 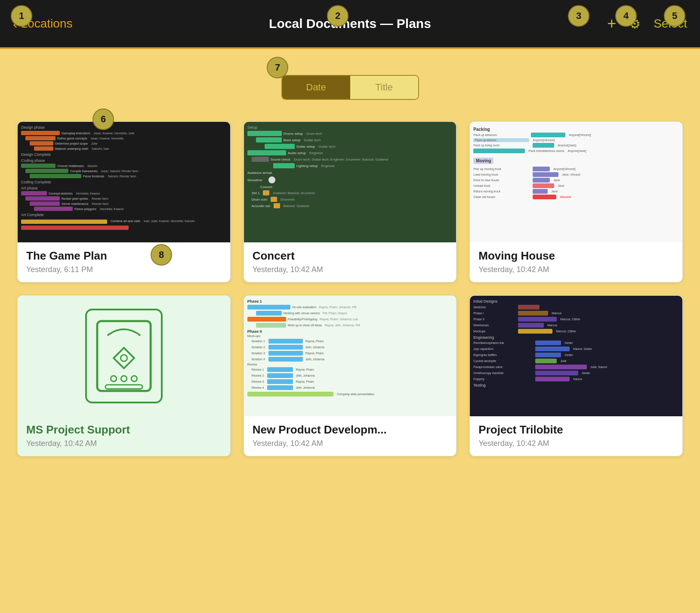 What do you see at coordinates (124, 269) in the screenshot?
I see `card-date-game-plan: Yesterday, 6:11 PM` at bounding box center [124, 269].